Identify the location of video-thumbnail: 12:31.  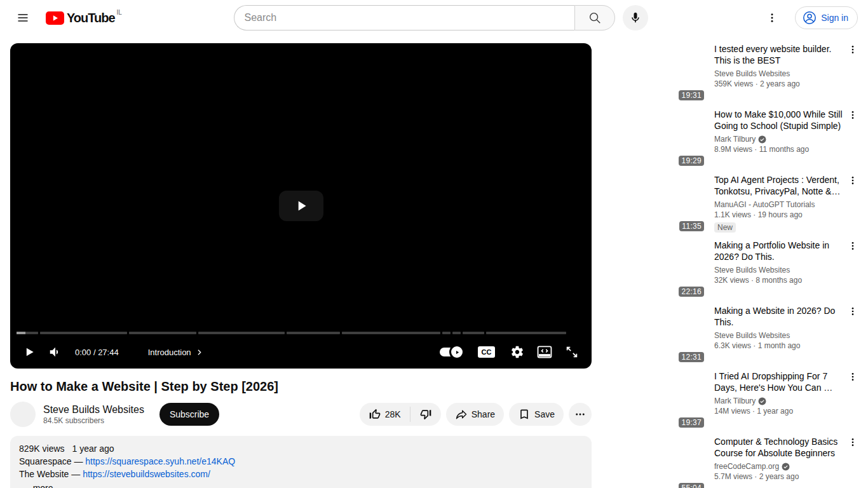
(653, 335).